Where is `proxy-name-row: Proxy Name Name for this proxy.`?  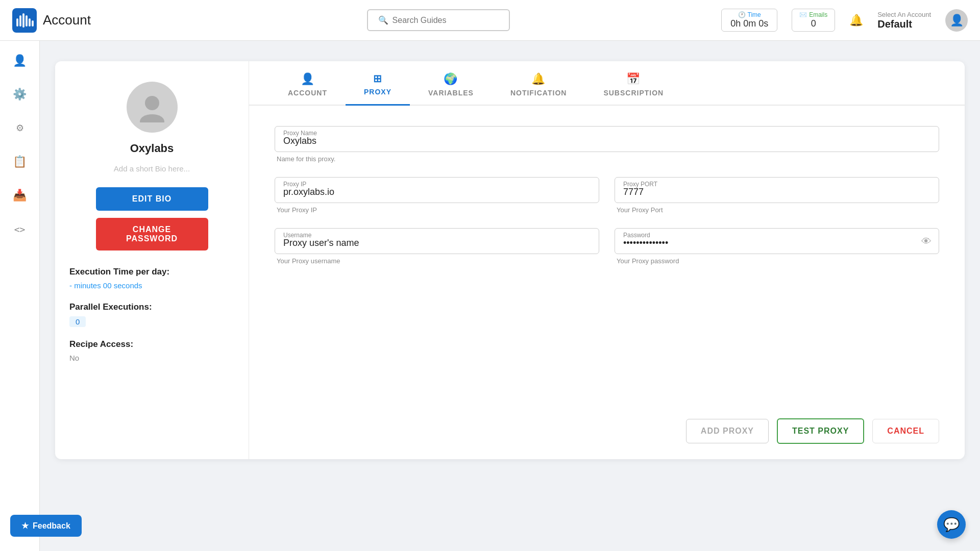
proxy-name-row: Proxy Name Name for this proxy. is located at coordinates (607, 144).